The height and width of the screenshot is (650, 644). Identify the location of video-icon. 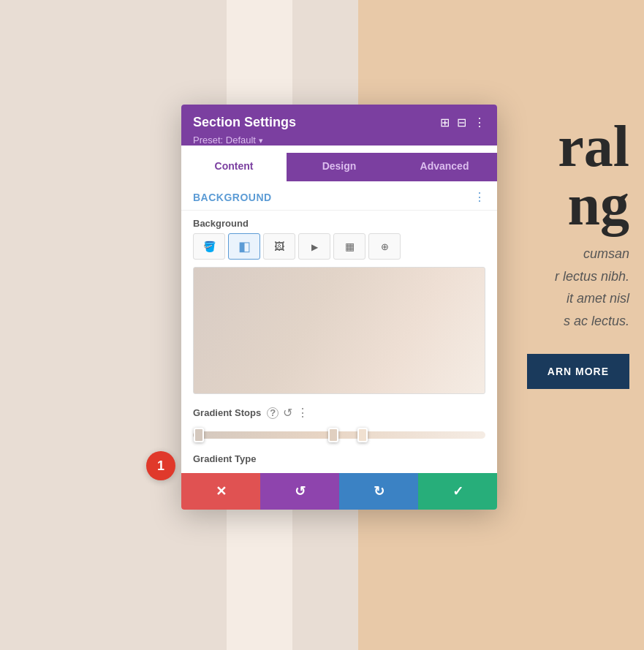
(314, 246).